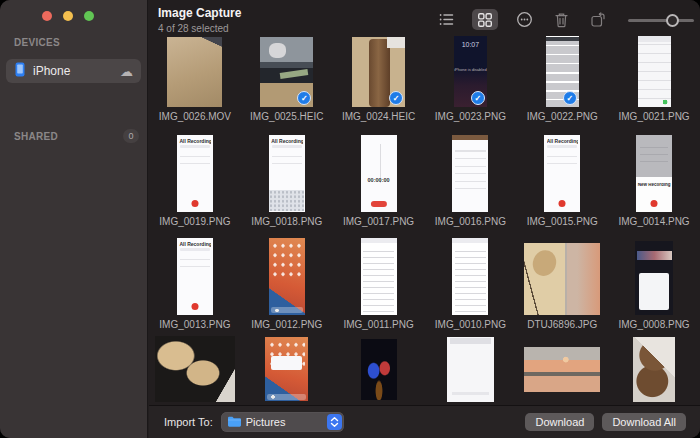  What do you see at coordinates (379, 178) in the screenshot?
I see `photo-item: 00:00:00 IMG_0017.PNG` at bounding box center [379, 178].